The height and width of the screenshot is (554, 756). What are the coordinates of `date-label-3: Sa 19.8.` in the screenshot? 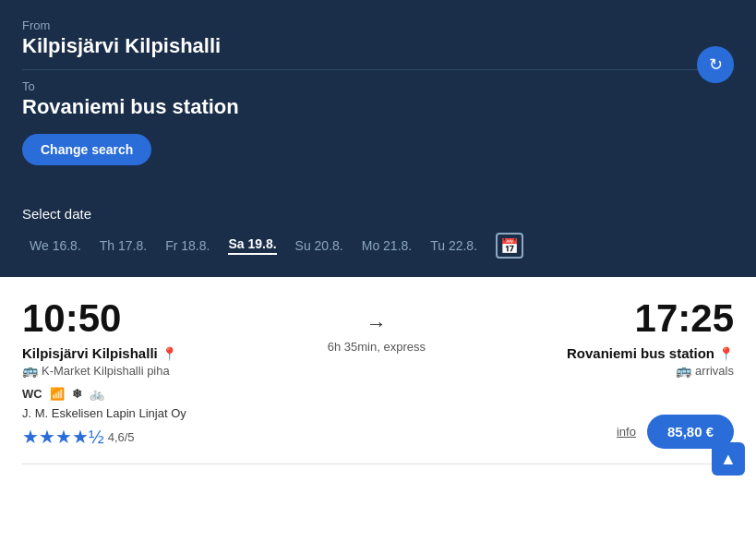 It's located at (252, 244).